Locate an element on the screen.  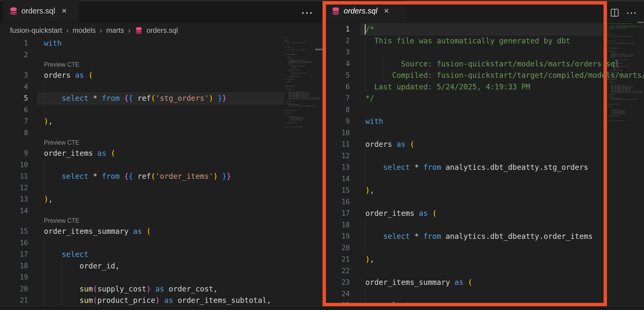
text-cursor is located at coordinates (365, 29).